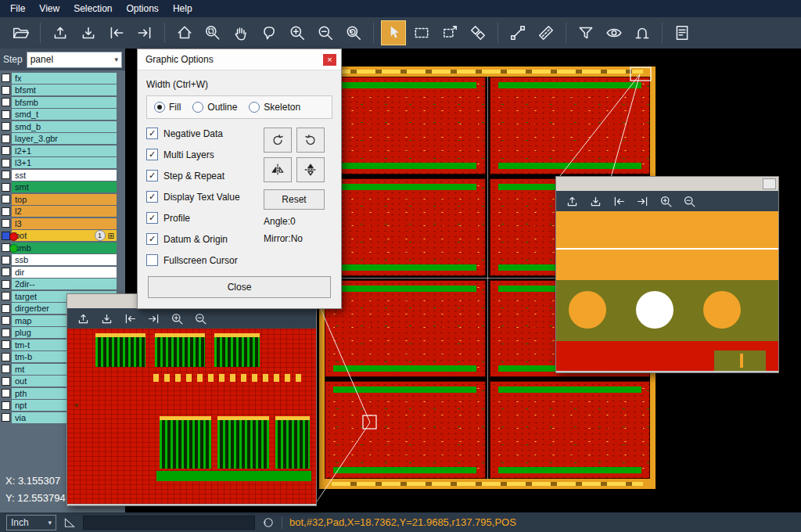 Image resolution: width=801 pixels, height=532 pixels. What do you see at coordinates (205, 197) in the screenshot?
I see `checkbox-display-text-value: ✓Display Text Value` at bounding box center [205, 197].